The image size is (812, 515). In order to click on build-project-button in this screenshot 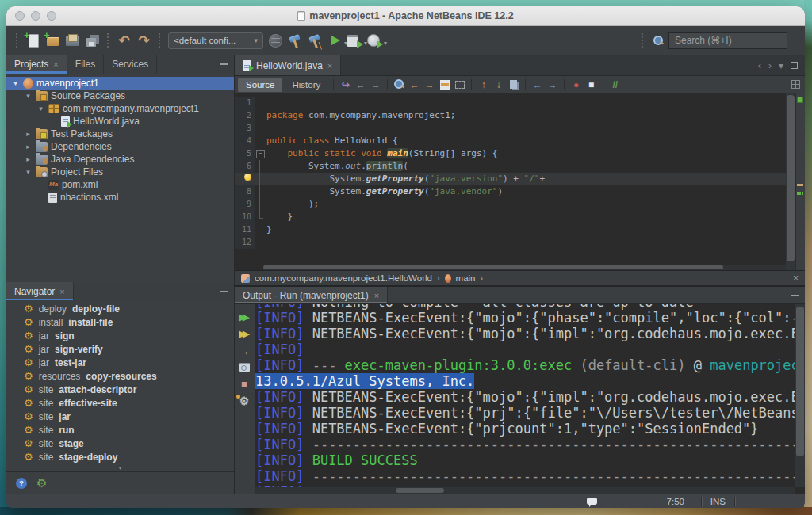, I will do `click(295, 41)`.